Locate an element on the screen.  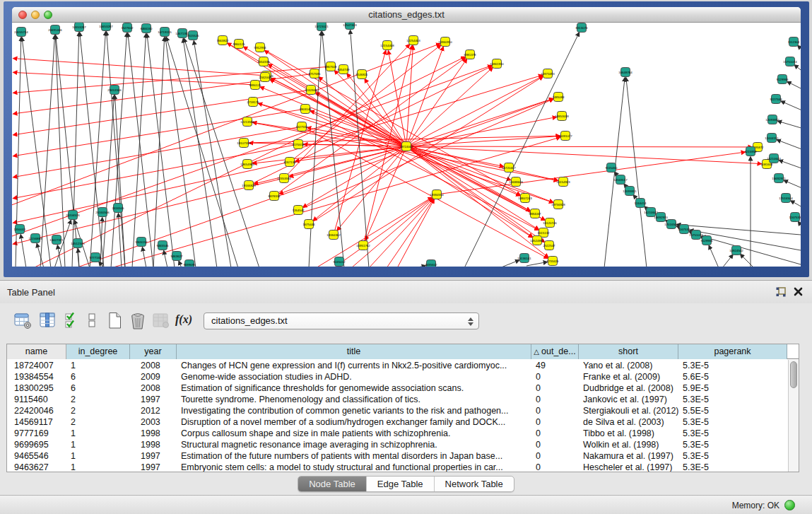
table-row: 977716911998Corpus callosum shape and si… is located at coordinates (397, 433).